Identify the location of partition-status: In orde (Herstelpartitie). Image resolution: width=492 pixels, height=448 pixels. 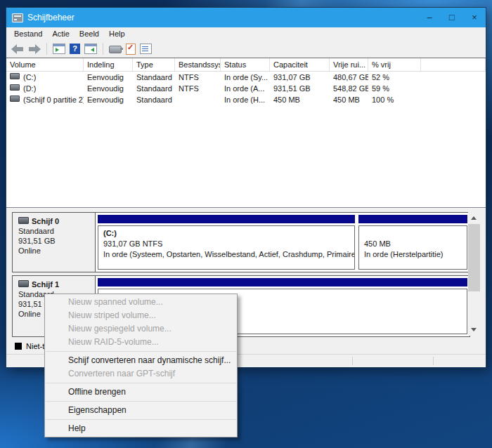
(415, 254).